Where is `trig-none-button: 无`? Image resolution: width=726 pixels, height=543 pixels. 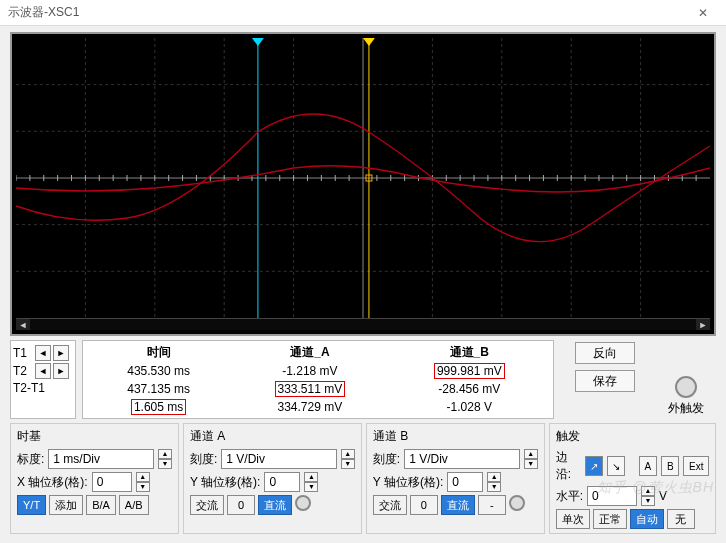
trig-none-button: 无 is located at coordinates (681, 519).